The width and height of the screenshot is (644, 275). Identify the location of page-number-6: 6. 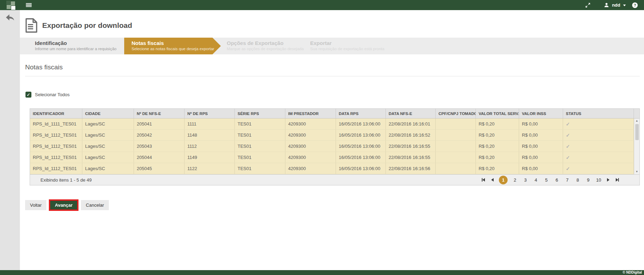
(557, 180).